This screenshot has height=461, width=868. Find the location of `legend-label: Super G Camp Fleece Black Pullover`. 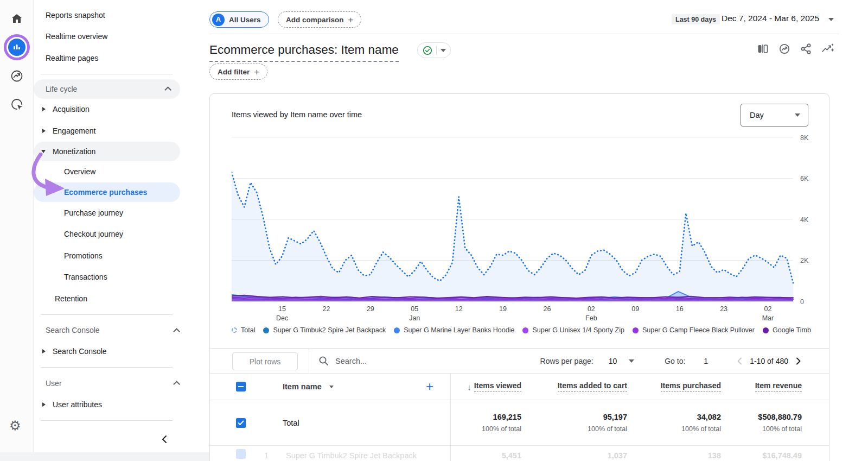

legend-label: Super G Camp Fleece Black Pullover is located at coordinates (699, 330).